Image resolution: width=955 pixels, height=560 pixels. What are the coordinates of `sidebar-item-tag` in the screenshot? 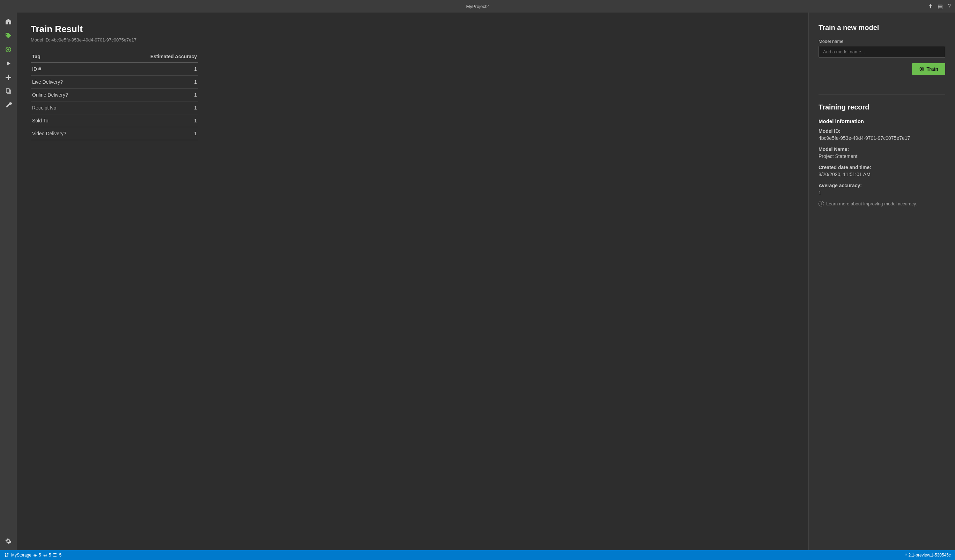 It's located at (8, 36).